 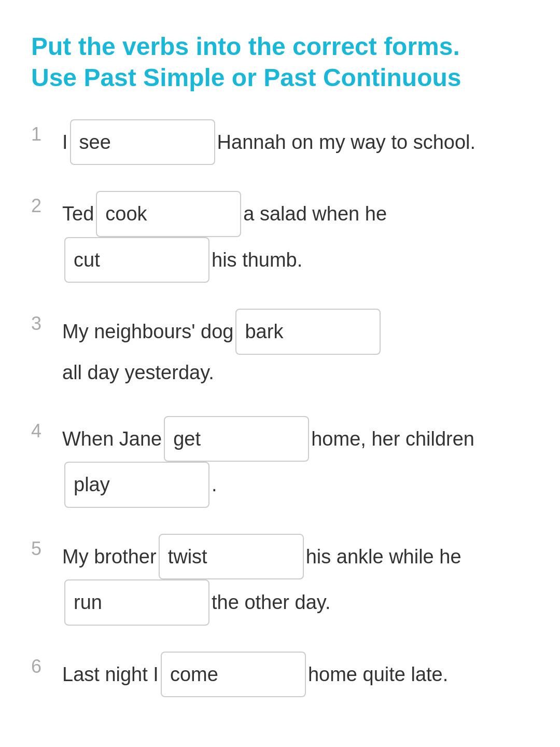 What do you see at coordinates (296, 580) in the screenshot?
I see `exercise-content-5: My brother twist his ankle while he run …` at bounding box center [296, 580].